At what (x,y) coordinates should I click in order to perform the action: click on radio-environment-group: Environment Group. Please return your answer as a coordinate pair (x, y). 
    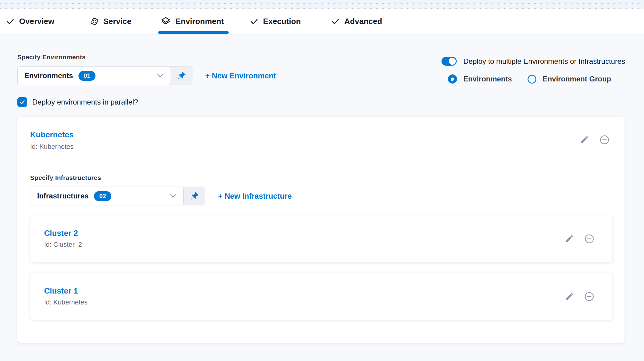
    Looking at the image, I should click on (569, 79).